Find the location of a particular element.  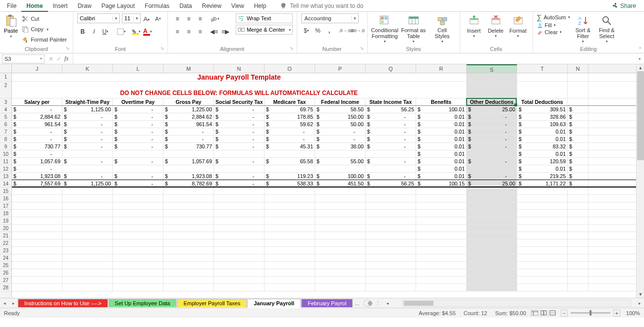

cell: $730.77 is located at coordinates (37, 146).